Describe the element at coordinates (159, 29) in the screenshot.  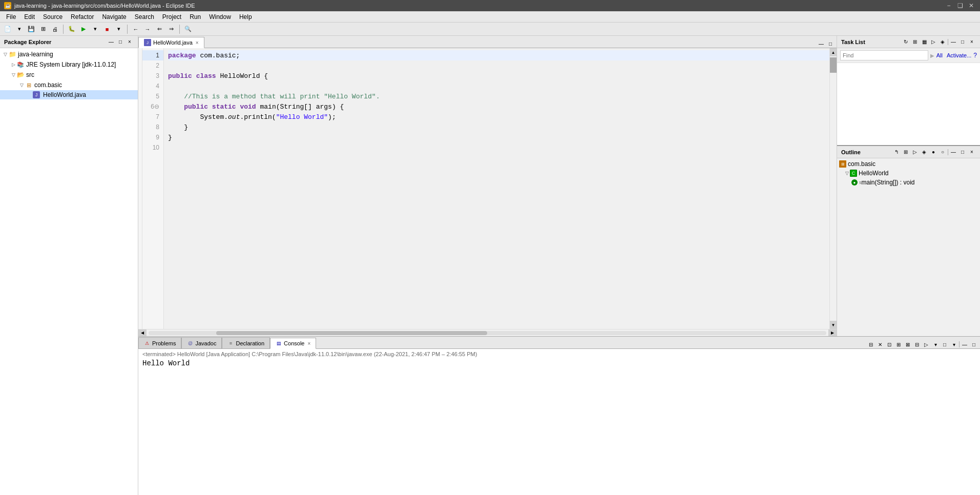
I see `prev-edit-button: ⇐` at that location.